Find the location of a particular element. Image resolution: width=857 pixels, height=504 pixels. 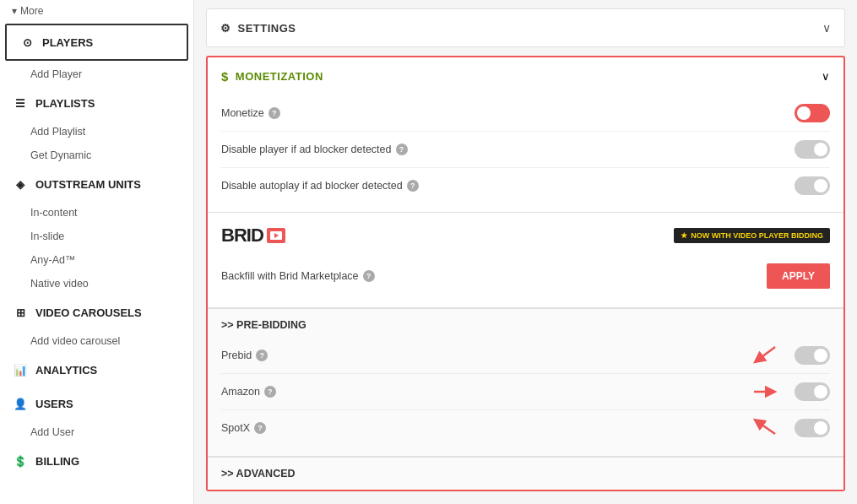

any-ad-label: Any-Ad™ is located at coordinates (53, 260).